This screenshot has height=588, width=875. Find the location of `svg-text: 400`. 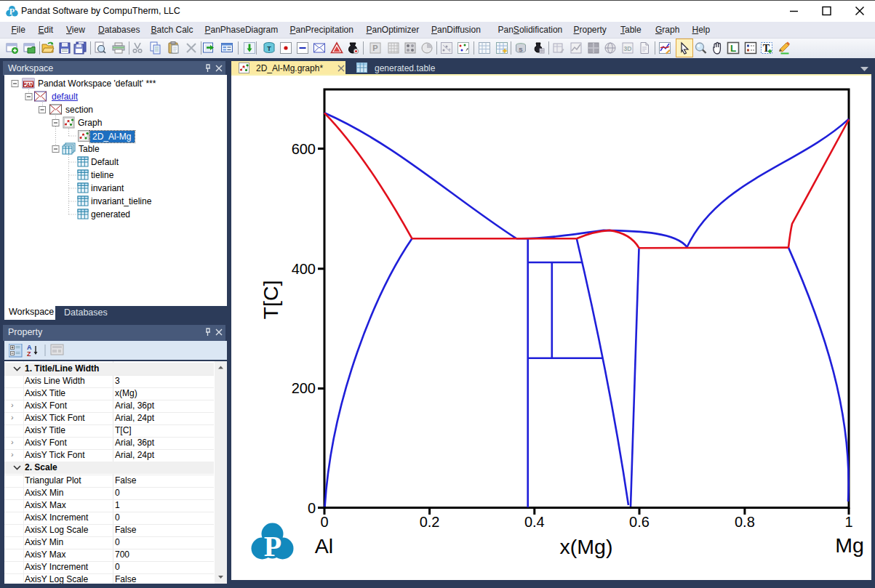

svg-text: 400 is located at coordinates (304, 269).